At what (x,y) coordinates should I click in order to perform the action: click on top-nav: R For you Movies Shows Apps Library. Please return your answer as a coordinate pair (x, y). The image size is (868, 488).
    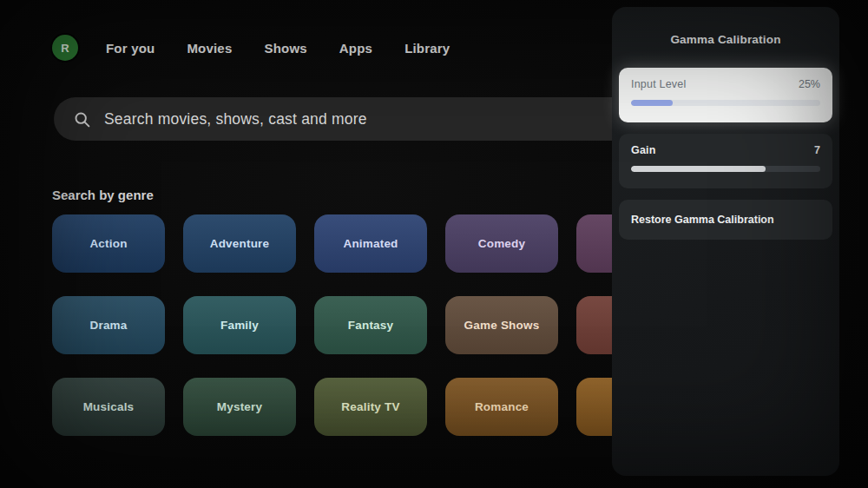
    Looking at the image, I should click on (251, 48).